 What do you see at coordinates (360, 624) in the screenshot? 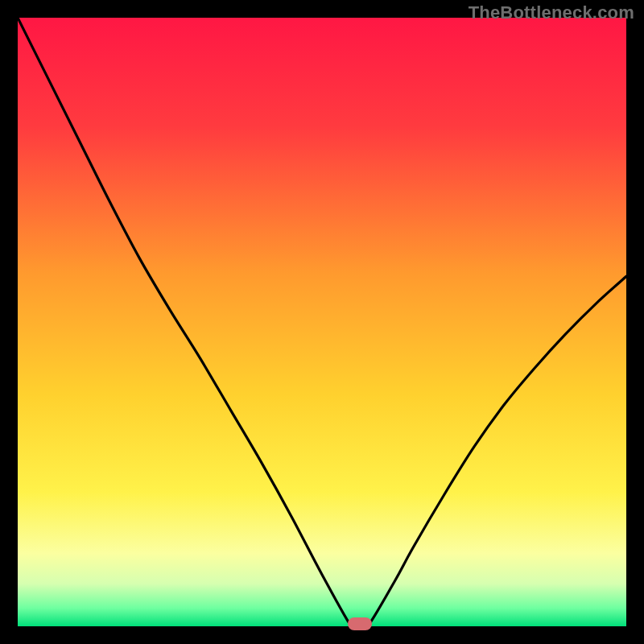
I see `optimal-marker` at bounding box center [360, 624].